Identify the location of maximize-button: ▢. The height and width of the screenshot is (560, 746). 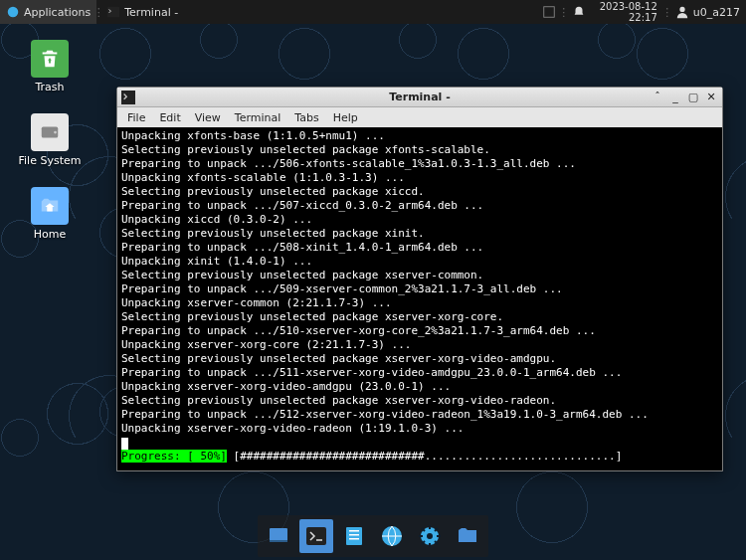
(693, 97).